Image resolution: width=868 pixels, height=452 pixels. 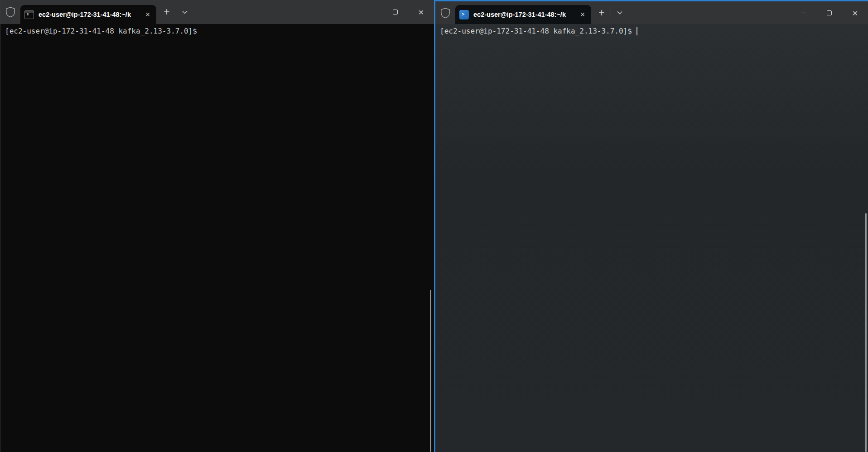 What do you see at coordinates (29, 15) in the screenshot?
I see `console-icon` at bounding box center [29, 15].